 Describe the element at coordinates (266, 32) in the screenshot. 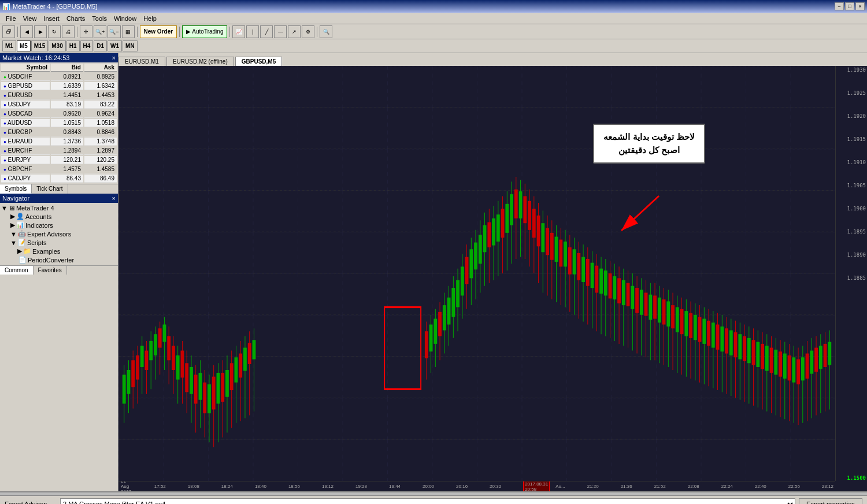

I see `line-btn: ╱` at that location.